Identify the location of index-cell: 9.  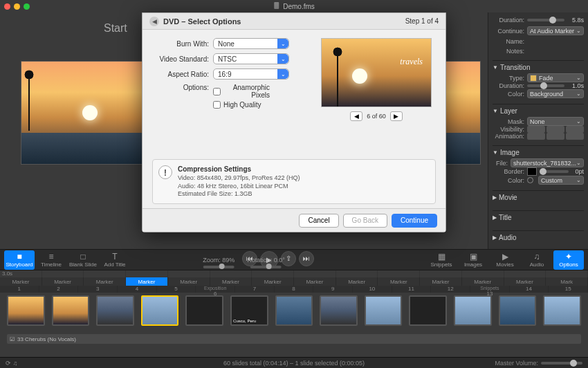
(333, 289).